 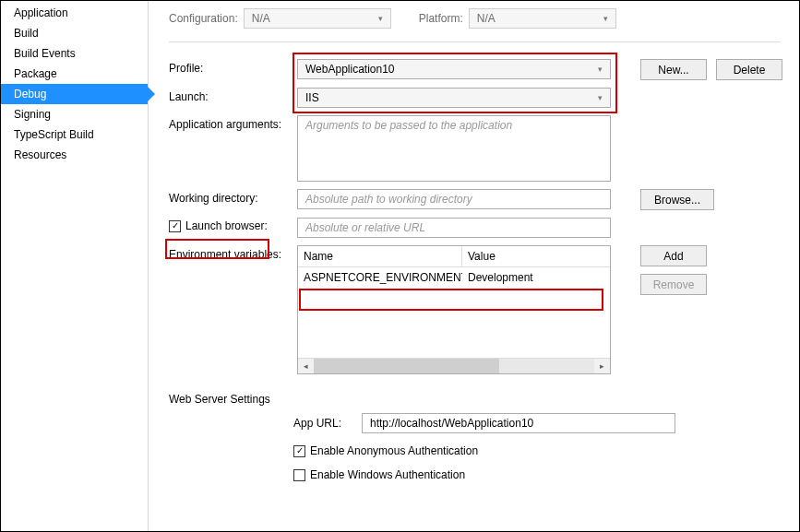 What do you see at coordinates (454, 310) in the screenshot?
I see `envvars-grid: Name Value ASPNETCORE_ENVIRONMENT Develo…` at bounding box center [454, 310].